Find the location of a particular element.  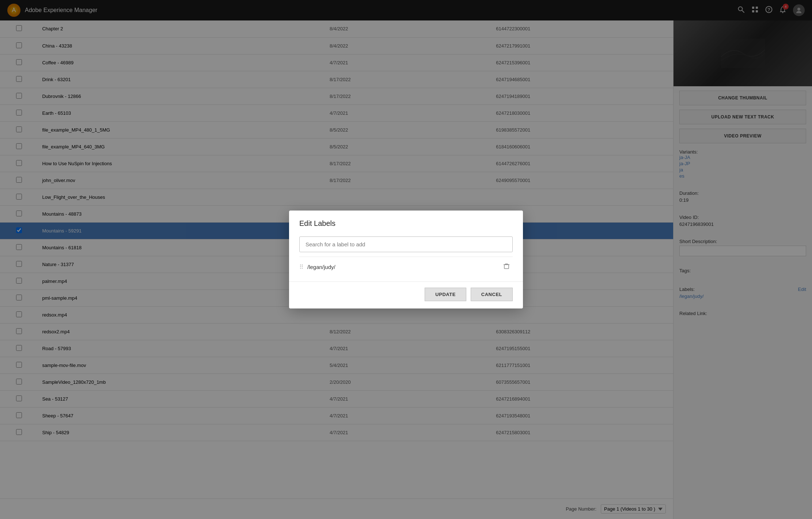

cancel-button: CANCEL is located at coordinates (492, 295).